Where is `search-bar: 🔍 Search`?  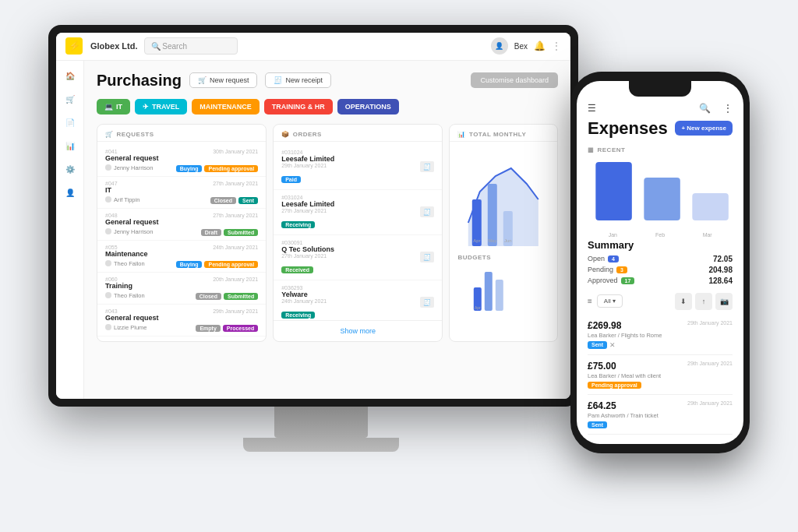 search-bar: 🔍 Search is located at coordinates (191, 46).